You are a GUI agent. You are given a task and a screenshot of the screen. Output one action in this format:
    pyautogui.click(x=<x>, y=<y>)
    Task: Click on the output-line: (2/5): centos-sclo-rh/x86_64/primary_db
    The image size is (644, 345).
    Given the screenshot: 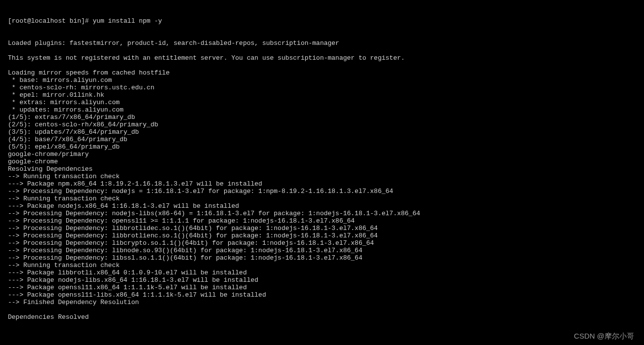 What is the action you would take?
    pyautogui.click(x=326, y=125)
    